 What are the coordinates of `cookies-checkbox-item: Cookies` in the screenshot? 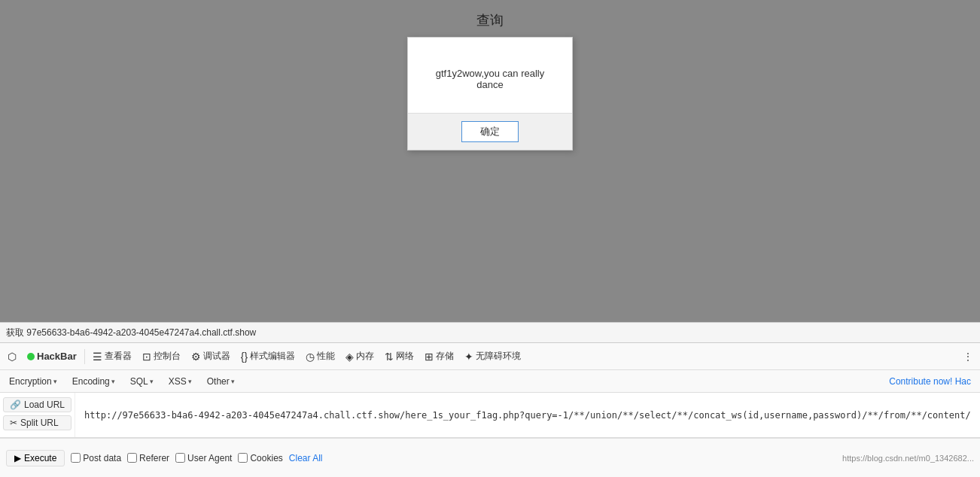 It's located at (260, 458).